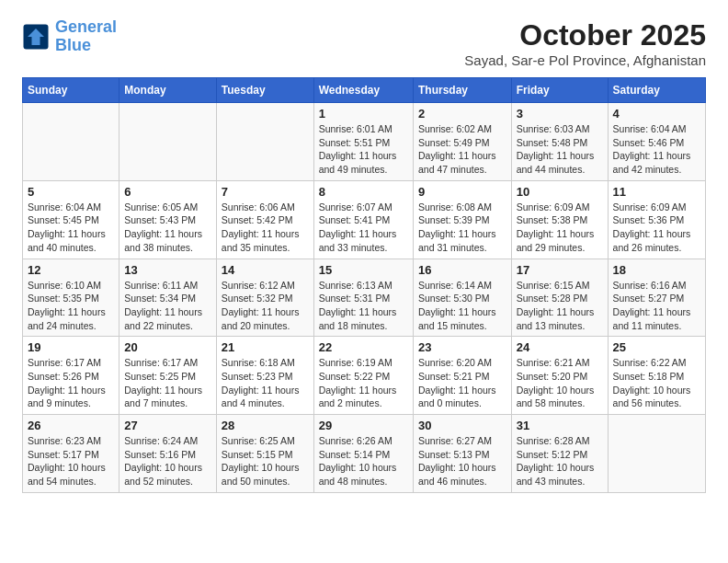 Image resolution: width=728 pixels, height=563 pixels. I want to click on calendar-cell: 18Sunrise: 6:16 AM Sunset: 5:27 PM Dayli…, so click(656, 298).